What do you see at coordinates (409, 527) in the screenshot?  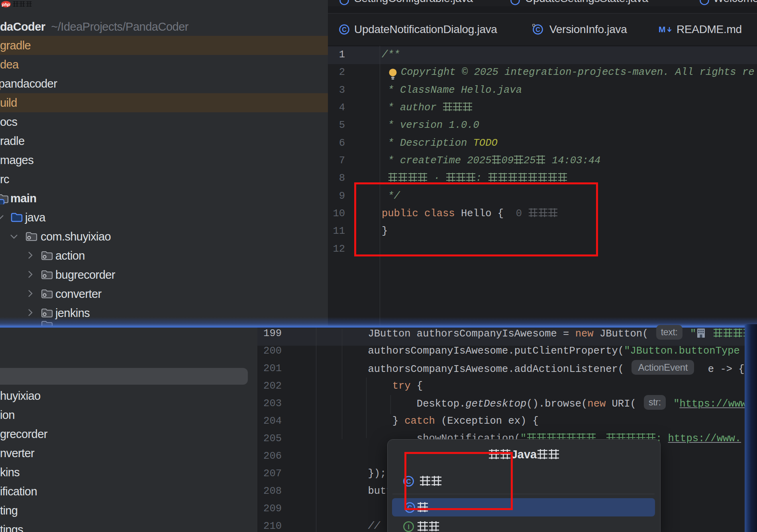 I see `svg-text: I` at bounding box center [409, 527].